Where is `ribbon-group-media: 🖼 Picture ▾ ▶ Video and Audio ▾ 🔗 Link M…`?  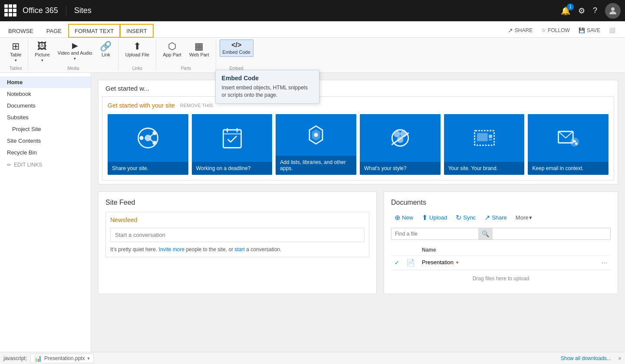
ribbon-group-media: 🖼 Picture ▾ ▶ Video and Audio ▾ 🔗 Link M… is located at coordinates (73, 55).